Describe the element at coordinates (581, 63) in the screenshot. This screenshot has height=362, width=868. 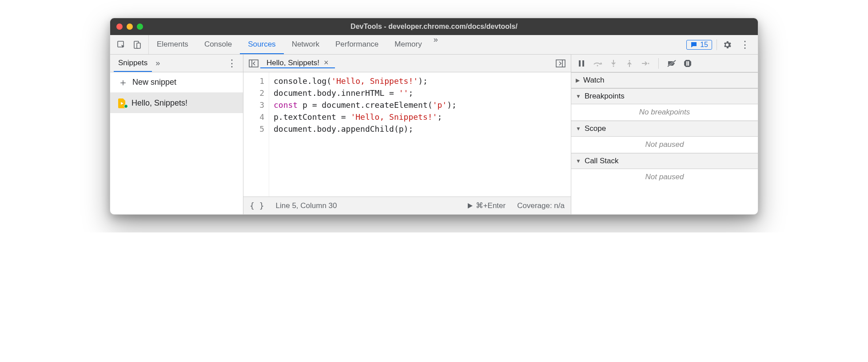
I see `pause-icon` at that location.